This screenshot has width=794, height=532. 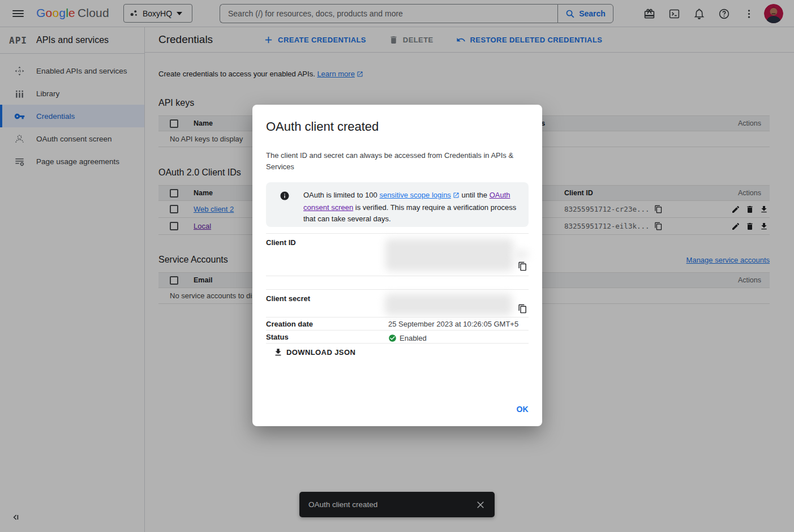 What do you see at coordinates (522, 409) in the screenshot?
I see `ok-button: OK` at bounding box center [522, 409].